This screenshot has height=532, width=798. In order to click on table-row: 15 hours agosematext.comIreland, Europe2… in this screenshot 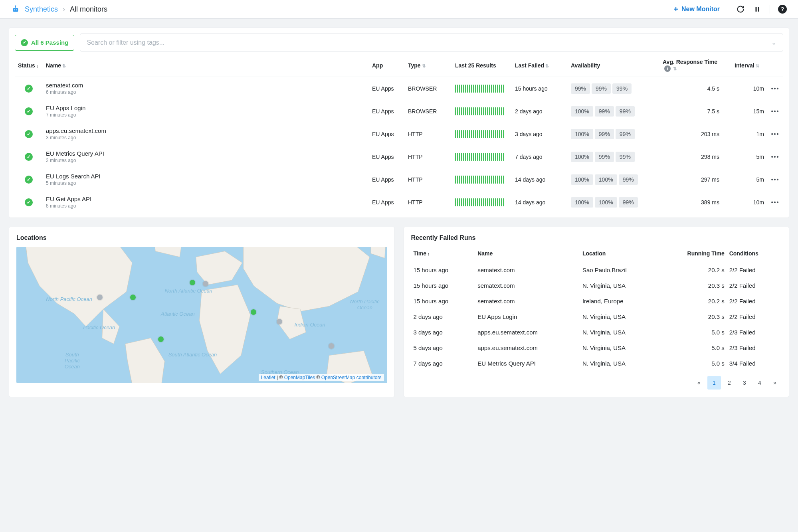, I will do `click(596, 301)`.